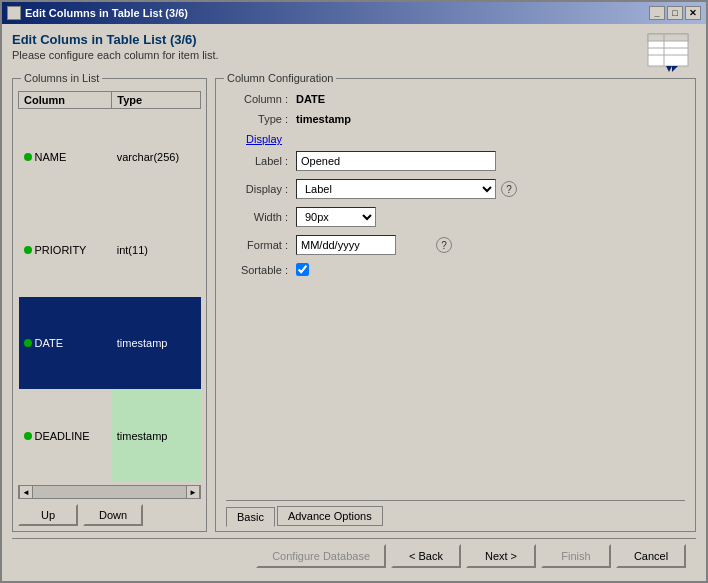  What do you see at coordinates (651, 556) in the screenshot?
I see `cancel-button: Cancel` at bounding box center [651, 556].